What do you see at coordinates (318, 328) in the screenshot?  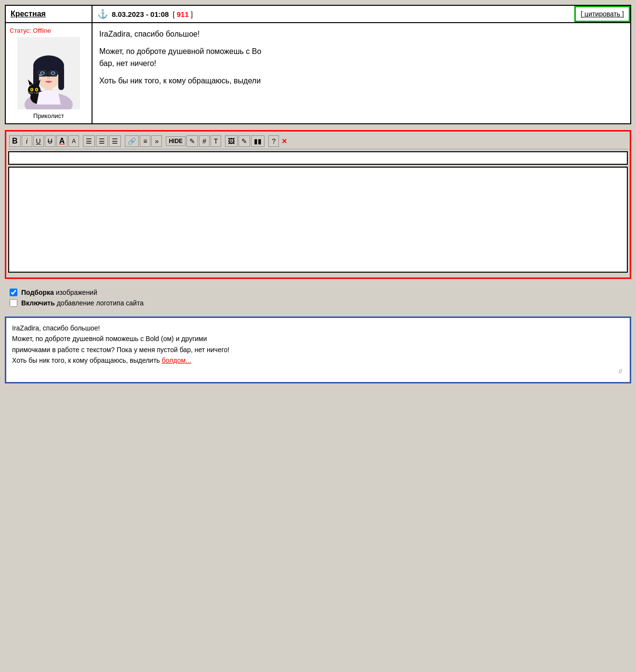 I see `quote-line1: IraZadira, спасибо большое!` at bounding box center [318, 328].